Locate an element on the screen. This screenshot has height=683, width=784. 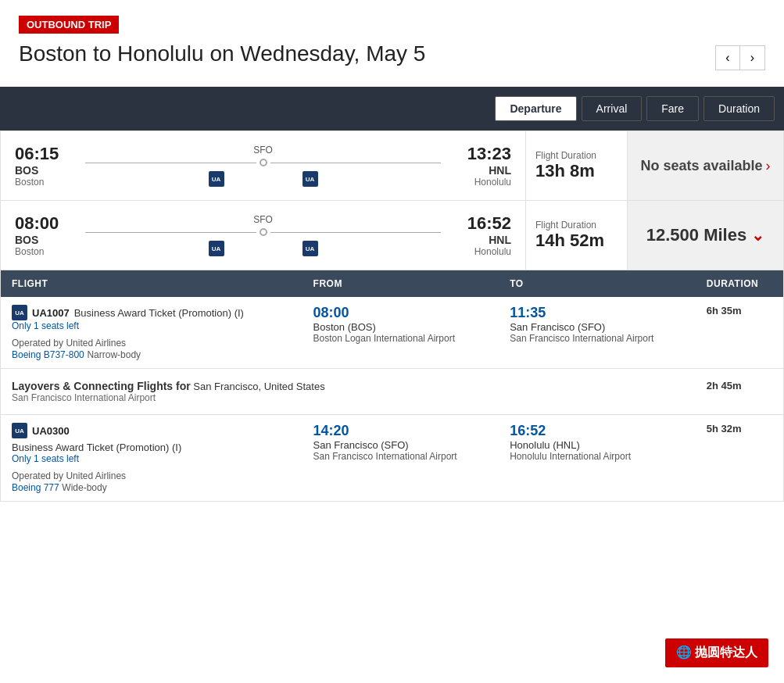
sort-arrival-button: Arrival is located at coordinates (612, 109).